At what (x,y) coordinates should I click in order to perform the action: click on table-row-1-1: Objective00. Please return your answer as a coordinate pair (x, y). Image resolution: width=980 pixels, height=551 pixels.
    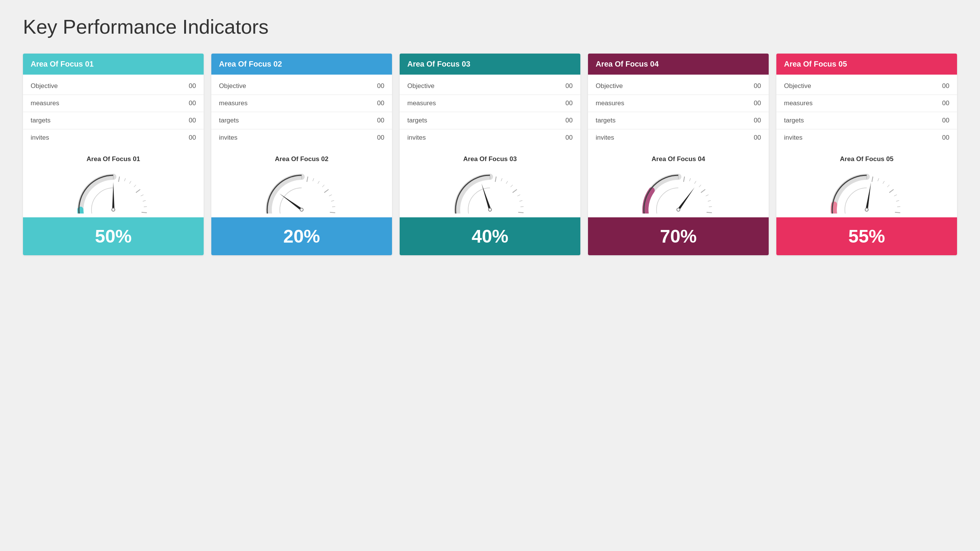
    Looking at the image, I should click on (113, 86).